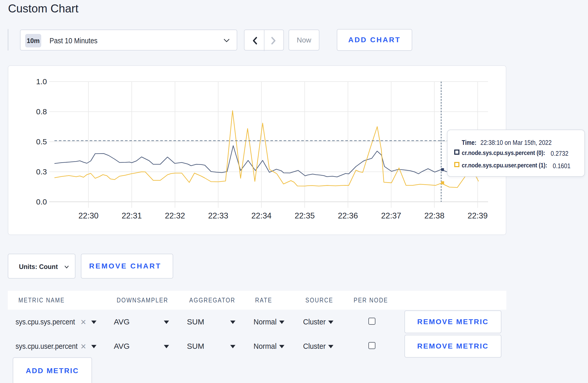 The image size is (588, 383). What do you see at coordinates (348, 216) in the screenshot?
I see `svg-text: 22:36` at bounding box center [348, 216].